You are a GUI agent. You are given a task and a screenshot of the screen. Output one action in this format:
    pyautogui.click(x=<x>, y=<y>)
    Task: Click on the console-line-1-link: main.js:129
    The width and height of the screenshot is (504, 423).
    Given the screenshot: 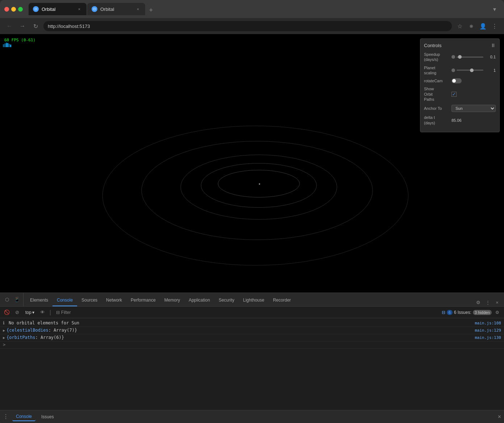 What is the action you would take?
    pyautogui.click(x=488, y=331)
    